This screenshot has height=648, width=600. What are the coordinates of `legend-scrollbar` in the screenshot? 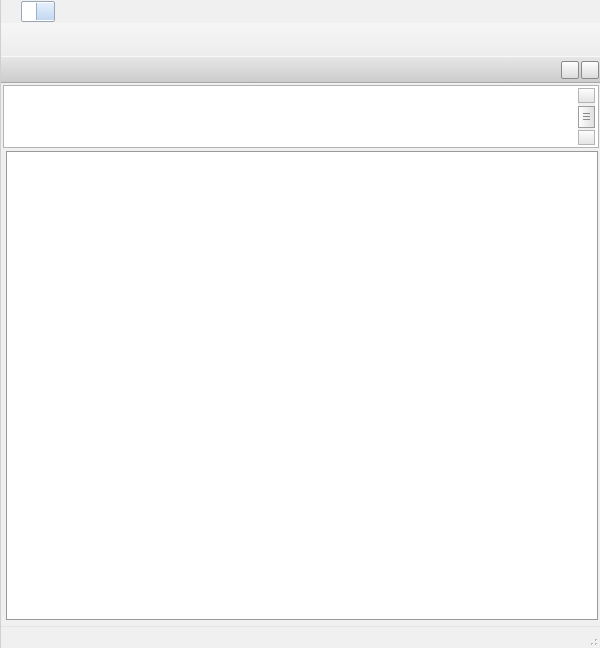 It's located at (586, 116).